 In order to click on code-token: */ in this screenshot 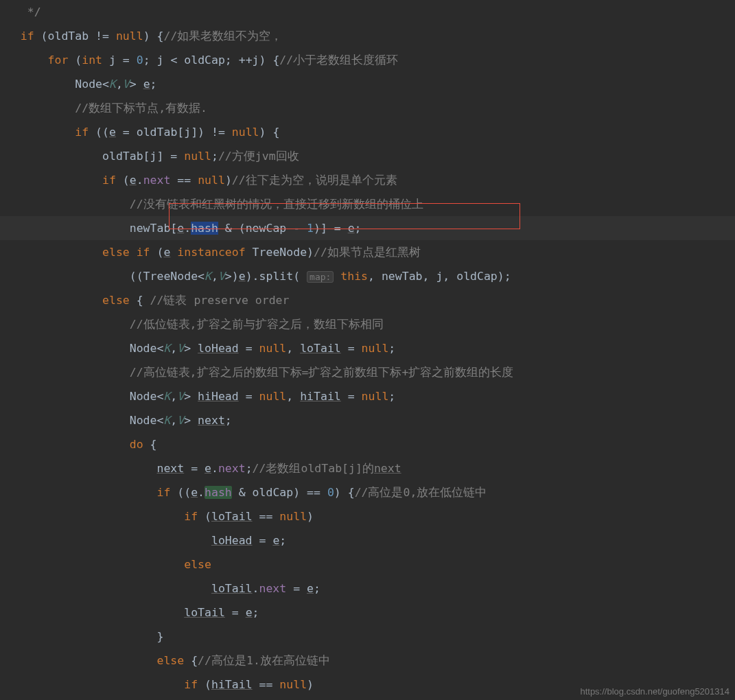, I will do `click(34, 12)`.